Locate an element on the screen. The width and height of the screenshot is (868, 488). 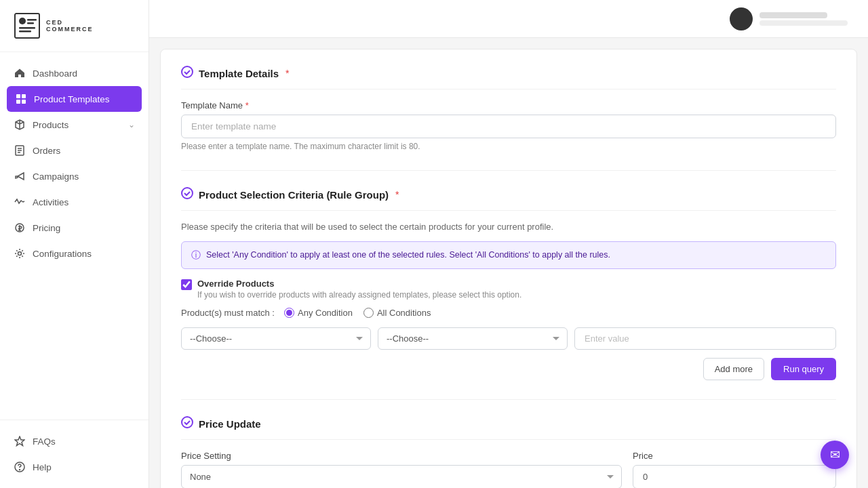
condition-value-input is located at coordinates (705, 339).